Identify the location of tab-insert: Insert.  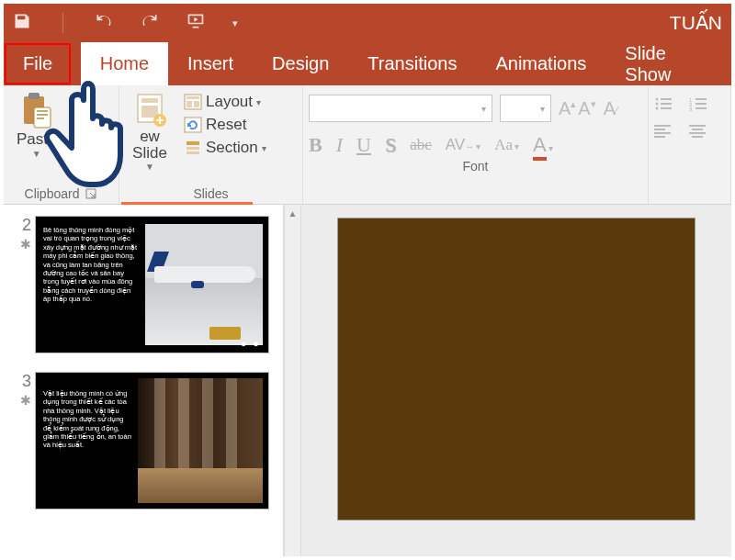
(210, 64).